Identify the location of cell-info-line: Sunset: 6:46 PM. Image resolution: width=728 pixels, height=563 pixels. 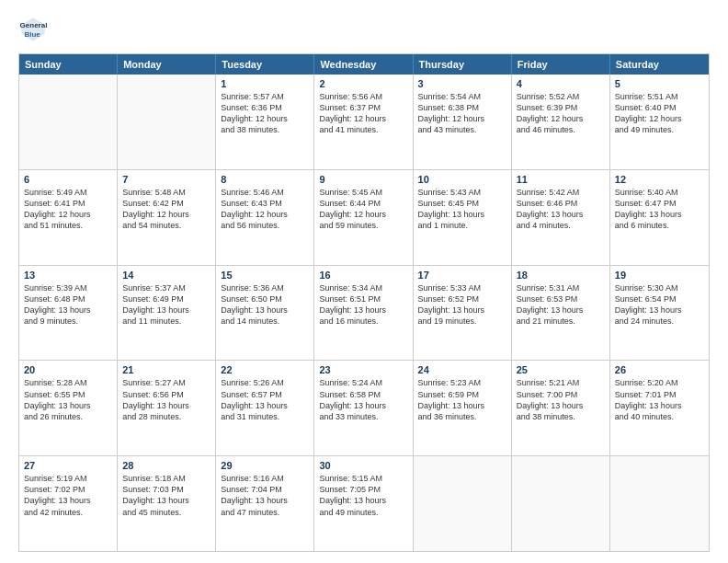
(561, 203).